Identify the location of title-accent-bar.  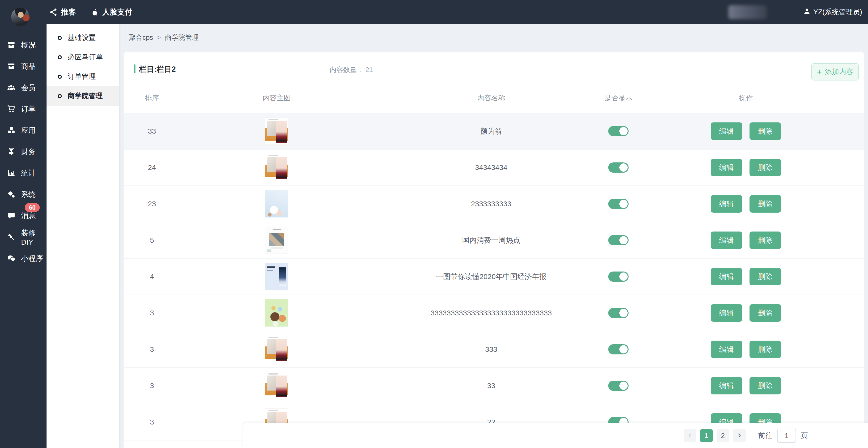
(135, 69).